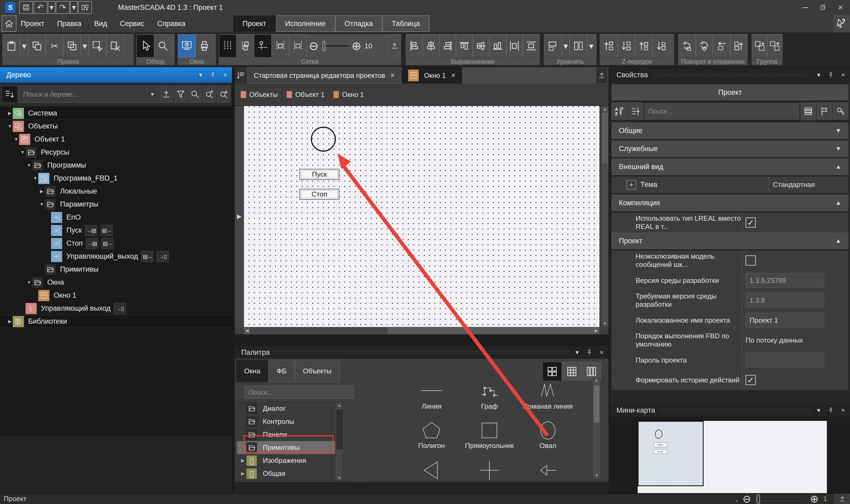 This screenshot has width=850, height=504. I want to click on tree-item-система: ▶Система, so click(116, 113).